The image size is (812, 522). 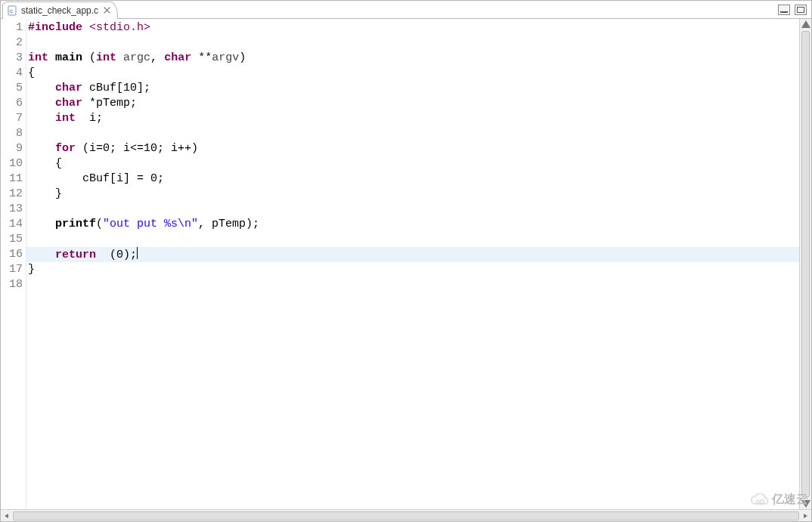 I want to click on line-number: 2, so click(x=14, y=43).